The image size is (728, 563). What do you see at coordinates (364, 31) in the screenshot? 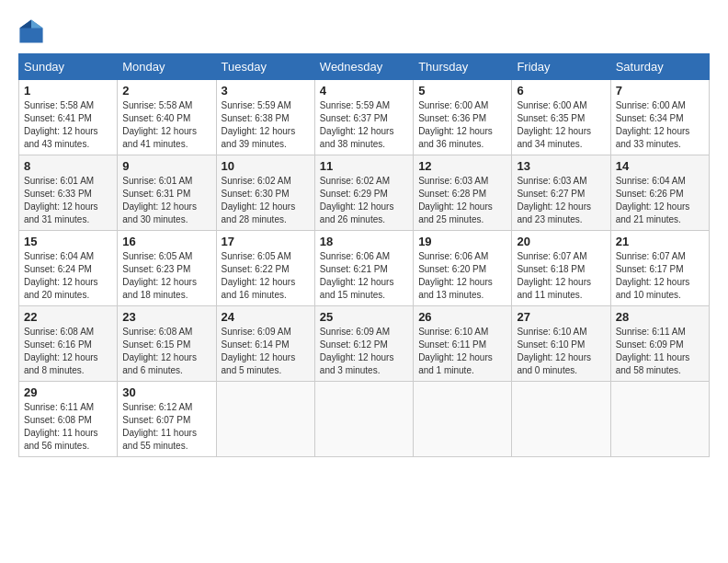
I see `page-header` at bounding box center [364, 31].